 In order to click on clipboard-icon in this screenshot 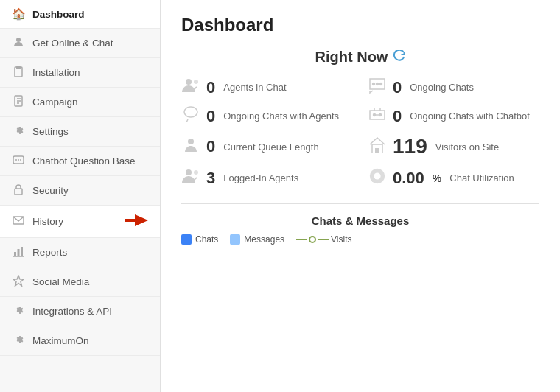, I will do `click(18, 72)`.